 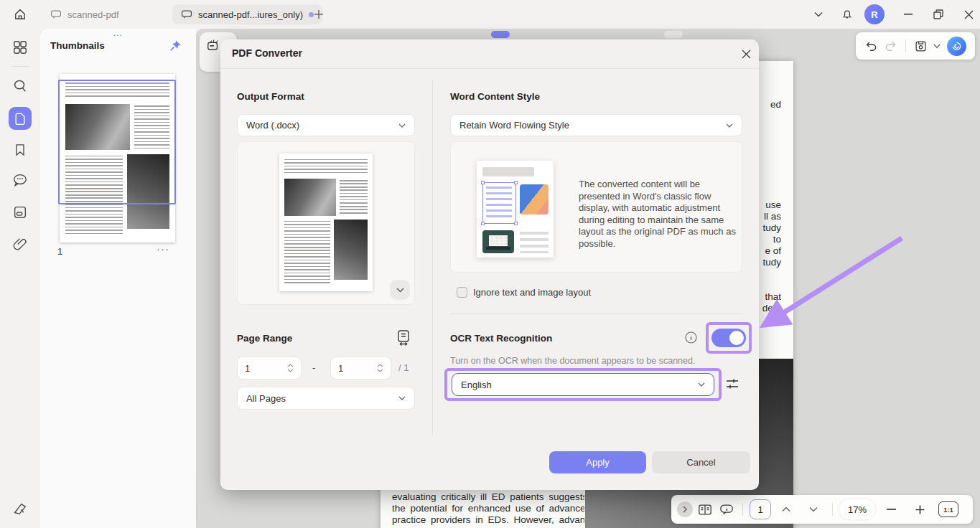 What do you see at coordinates (118, 158) in the screenshot?
I see `page-thumbnail` at bounding box center [118, 158].